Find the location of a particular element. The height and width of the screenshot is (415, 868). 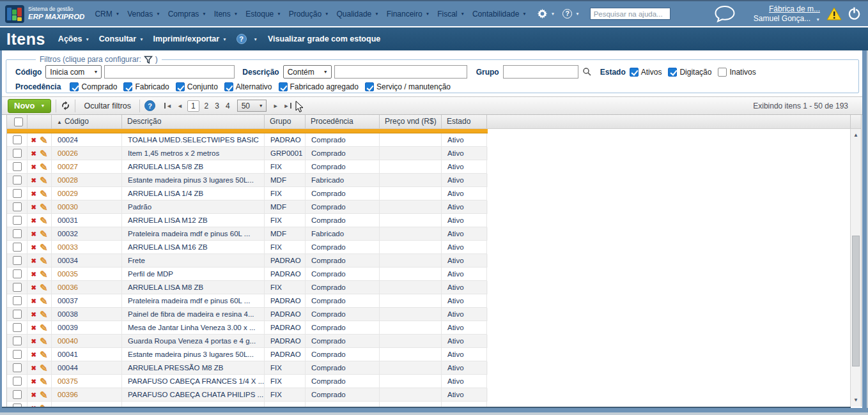

descricao-operator-select: Contém▼ is located at coordinates (307, 72).